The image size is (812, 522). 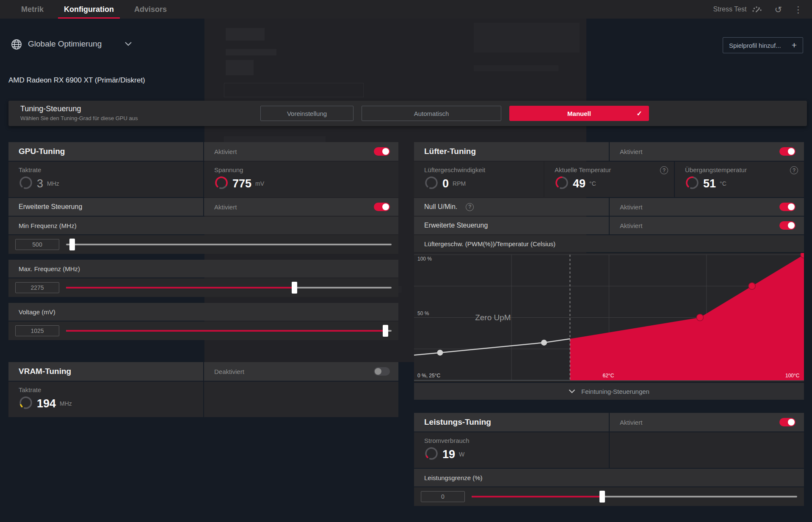 What do you see at coordinates (639, 113) in the screenshot?
I see `check-icon: ✓` at bounding box center [639, 113].